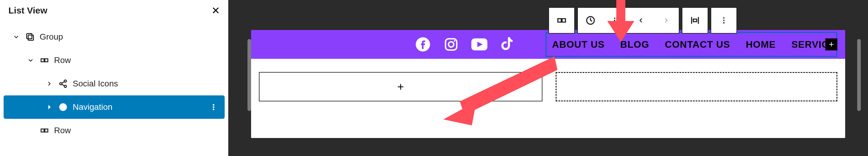 This screenshot has height=156, width=868. What do you see at coordinates (621, 21) in the screenshot?
I see `annotation-arrow-down` at bounding box center [621, 21].